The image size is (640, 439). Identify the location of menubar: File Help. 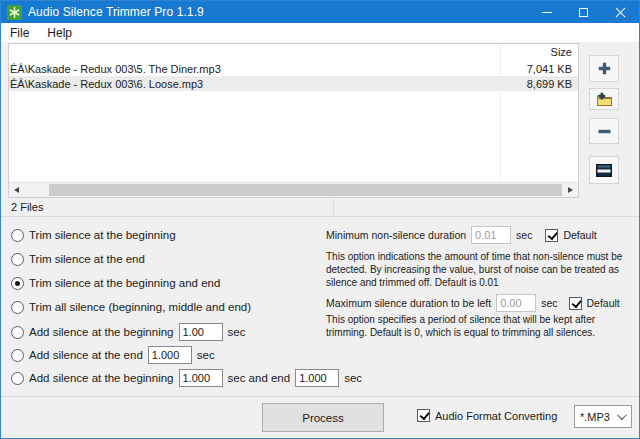
(320, 32).